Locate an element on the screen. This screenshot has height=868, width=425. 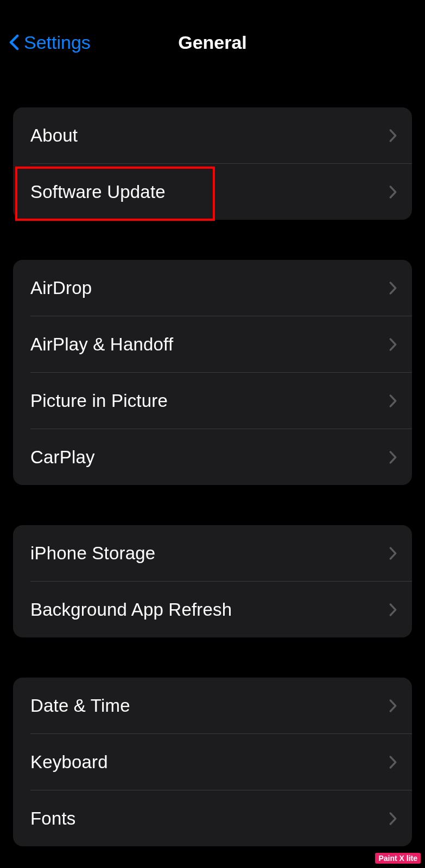
row-software-update: Software Update is located at coordinates (213, 192).